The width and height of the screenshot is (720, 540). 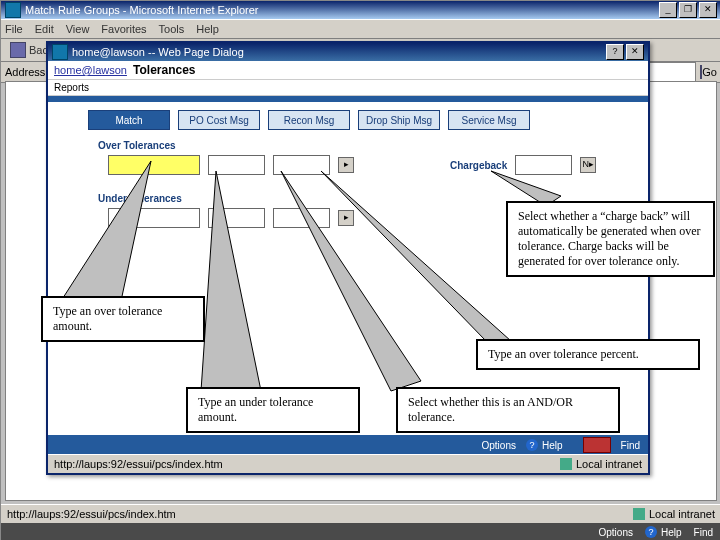 I want to click on zone-label: Local intranet, so click(x=682, y=514).